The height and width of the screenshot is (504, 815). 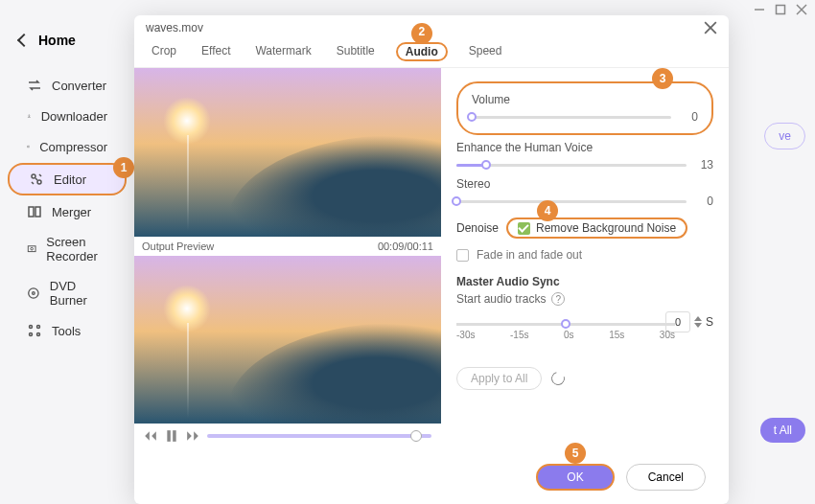 What do you see at coordinates (704, 201) in the screenshot?
I see `stereo-value: 0` at bounding box center [704, 201].